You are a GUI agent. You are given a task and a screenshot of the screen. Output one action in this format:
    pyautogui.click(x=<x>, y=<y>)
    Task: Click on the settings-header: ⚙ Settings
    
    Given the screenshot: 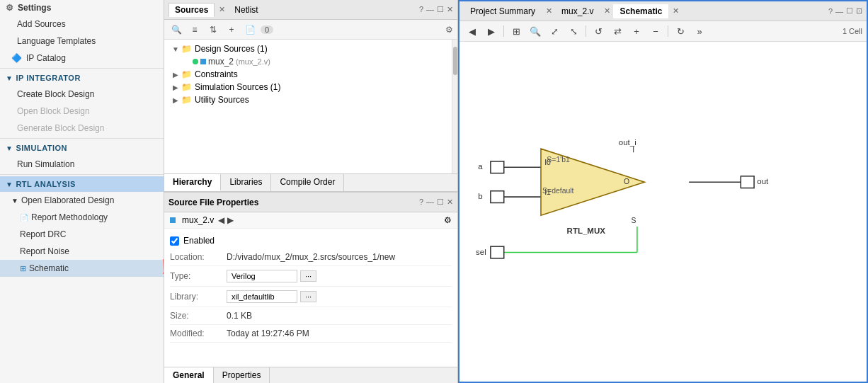 What is the action you would take?
    pyautogui.click(x=82, y=8)
    